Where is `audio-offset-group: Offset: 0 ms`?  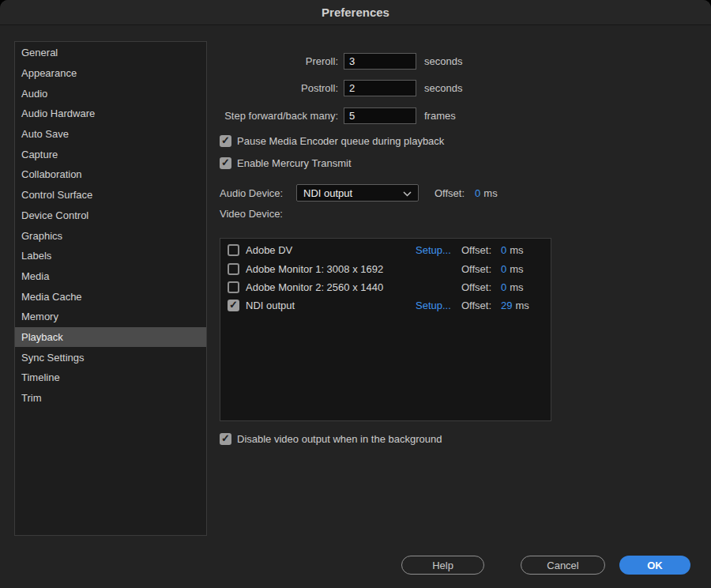
audio-offset-group: Offset: 0 ms is located at coordinates (466, 193).